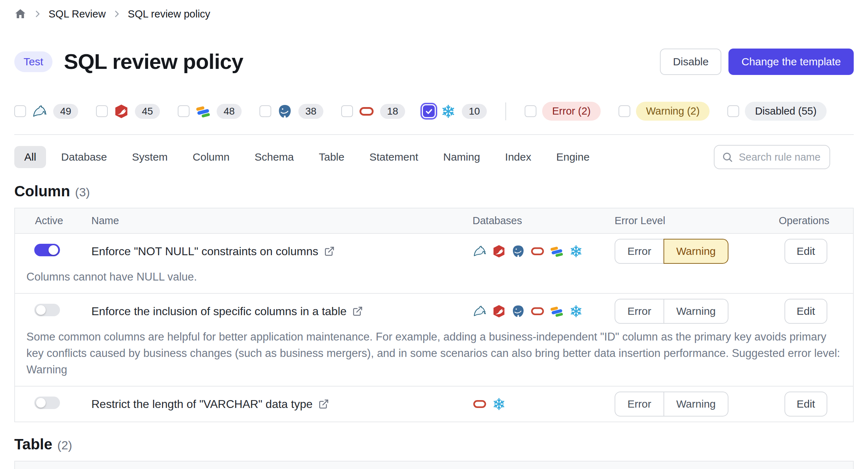  What do you see at coordinates (791, 62) in the screenshot?
I see `change-template-button: Change the template` at bounding box center [791, 62].